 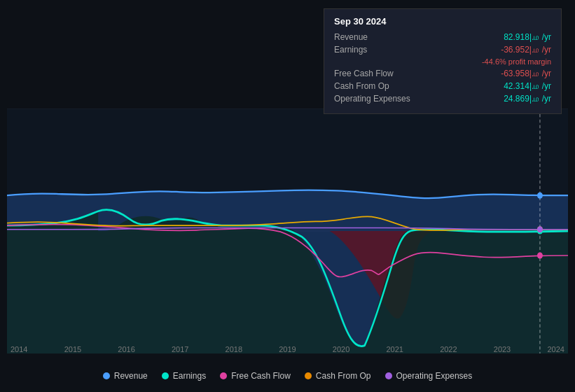 What do you see at coordinates (73, 349) in the screenshot?
I see `x-label-2015: 2015` at bounding box center [73, 349].